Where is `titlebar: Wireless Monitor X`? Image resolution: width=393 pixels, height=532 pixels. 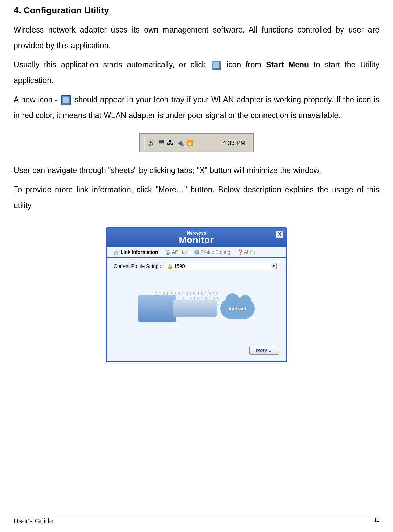 titlebar: Wireless Monitor X is located at coordinates (196, 237).